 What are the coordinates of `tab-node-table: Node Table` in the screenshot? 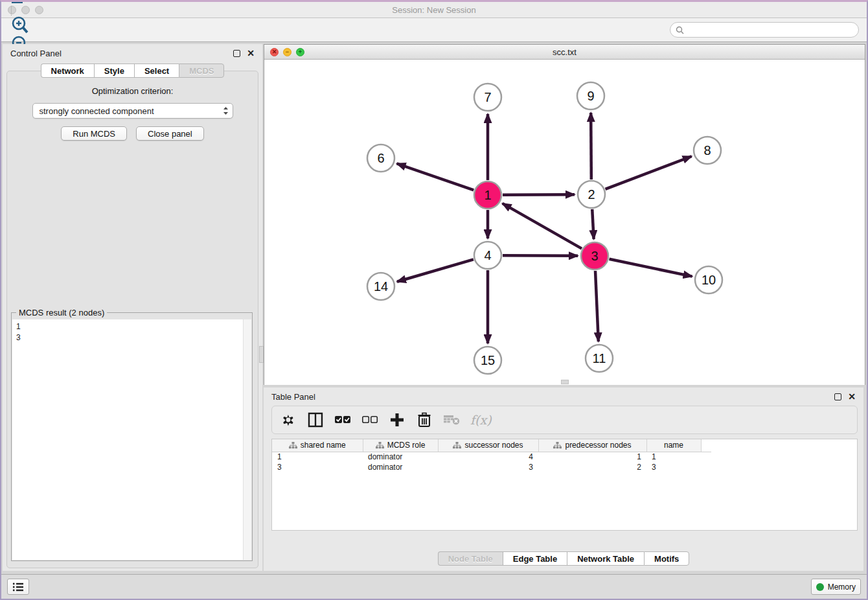 It's located at (470, 559).